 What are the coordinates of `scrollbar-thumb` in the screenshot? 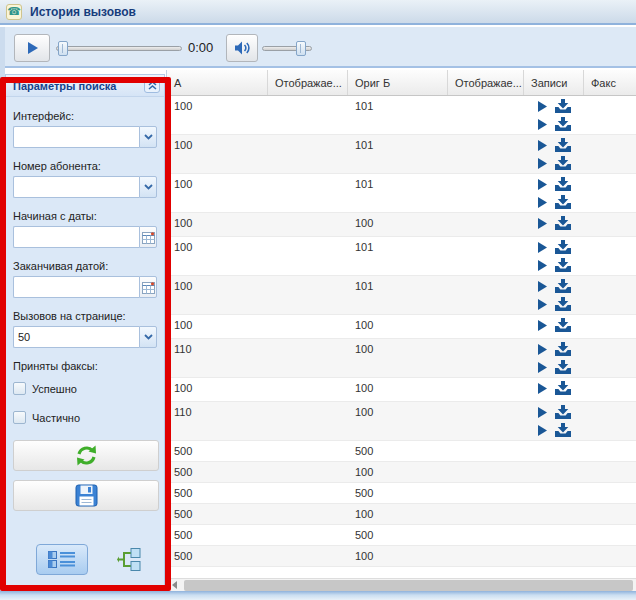 It's located at (408, 586).